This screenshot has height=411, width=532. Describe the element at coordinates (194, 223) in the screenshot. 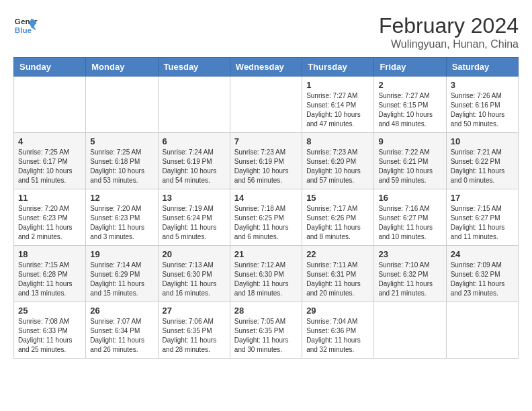

I see `day-info: Sunrise: 7:19 AM Sunset: 6:24 PM Dayligh…` at that location.